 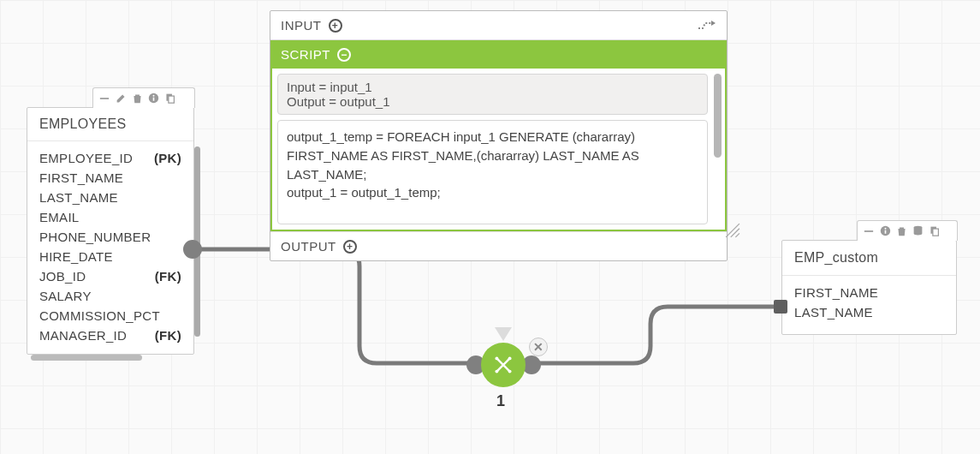 What do you see at coordinates (503, 365) in the screenshot?
I see `transform-node-icon` at bounding box center [503, 365].